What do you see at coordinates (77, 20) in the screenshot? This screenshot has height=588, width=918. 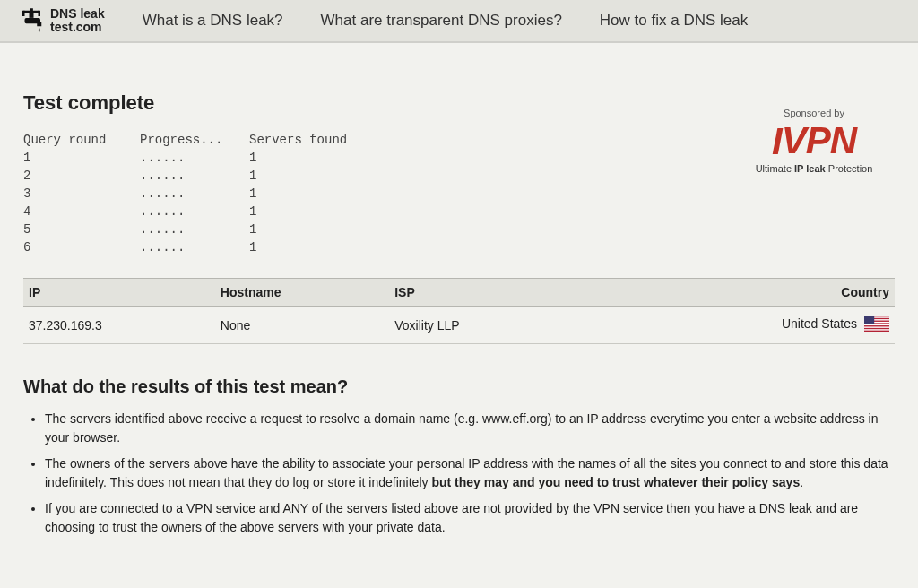 I see `logo-text: DNS leak test.com` at bounding box center [77, 20].